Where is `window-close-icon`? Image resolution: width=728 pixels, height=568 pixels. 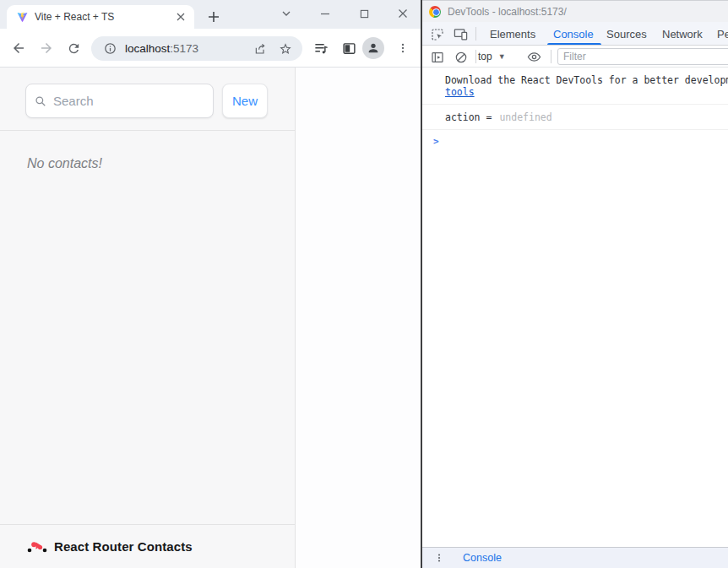
window-close-icon is located at coordinates (403, 14).